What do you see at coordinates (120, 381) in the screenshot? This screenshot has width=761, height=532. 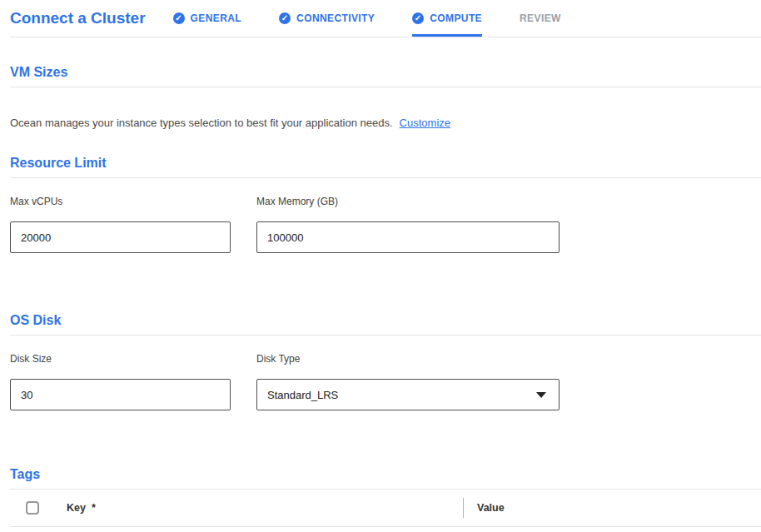 I see `disk-size-field-group: Disk Size` at bounding box center [120, 381].